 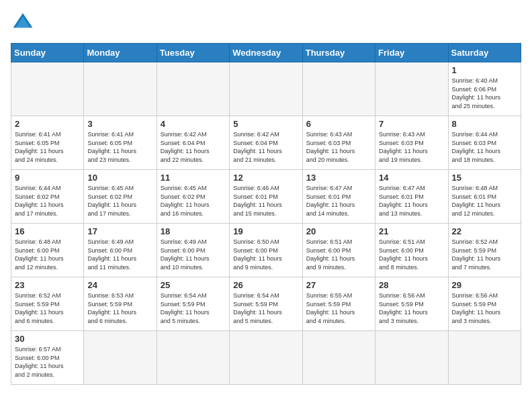 I want to click on calendar-day: 19Sunrise: 6:50 AM Sunset: 6:00 PM Dayli…, so click(x=266, y=250).